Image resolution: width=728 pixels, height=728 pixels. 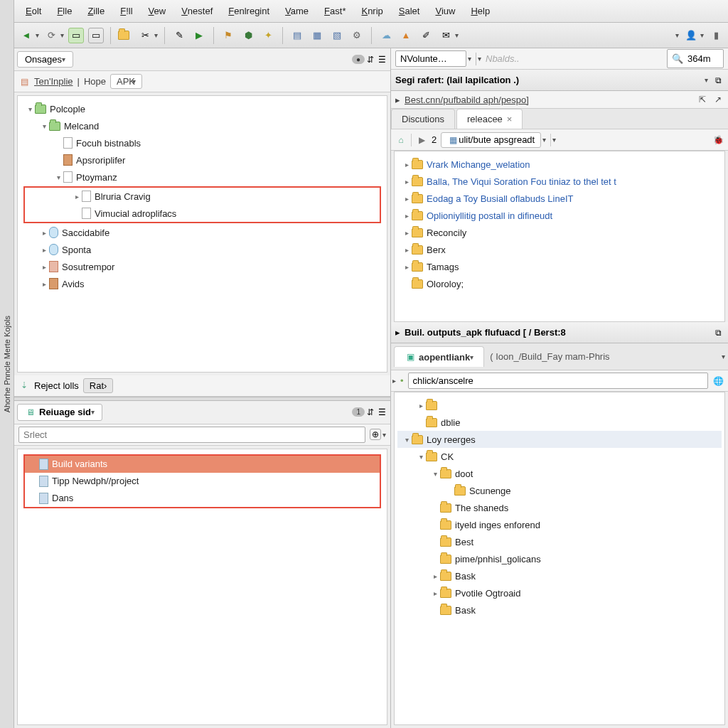 I want to click on search-input, so click(x=701, y=58).